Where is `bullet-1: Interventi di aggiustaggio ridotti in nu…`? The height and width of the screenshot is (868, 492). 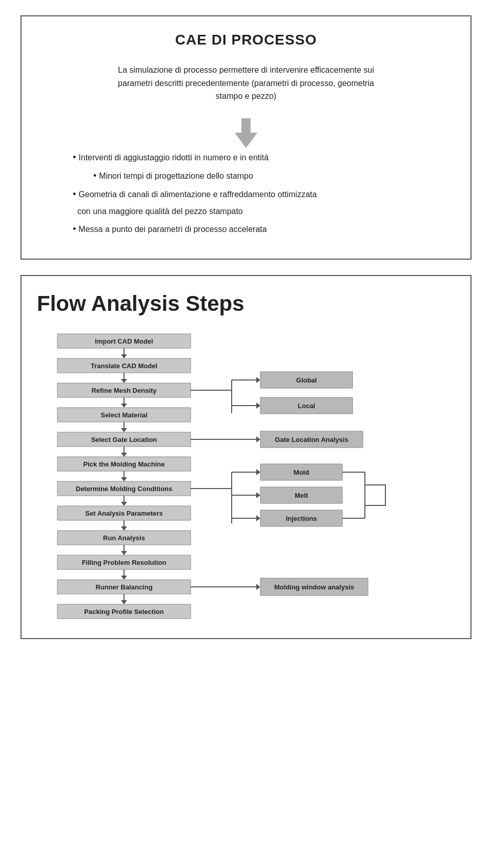
bullet-1: Interventi di aggiustaggio ridotti in nu… is located at coordinates (261, 157).